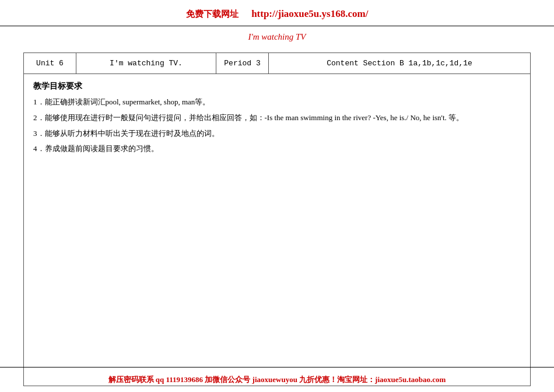  I want to click on lesson-table: Unit 6 I'm watching TV. Period 3 Content…, so click(277, 63).